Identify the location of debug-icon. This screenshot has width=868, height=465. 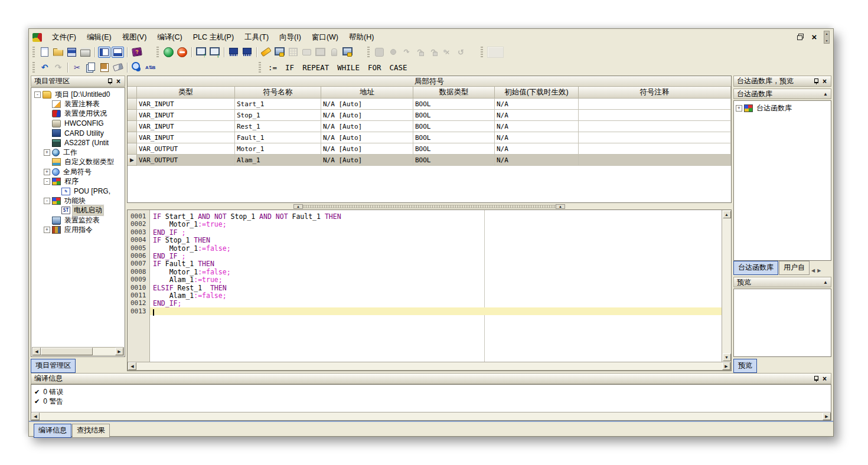
(266, 52).